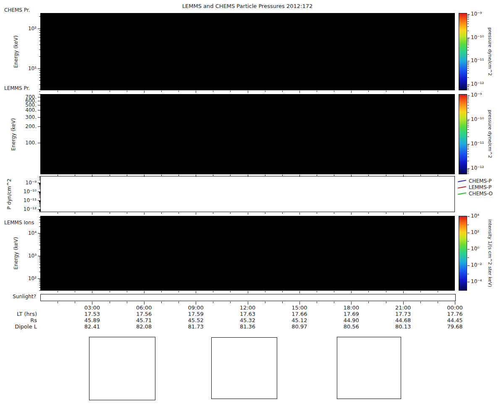 This screenshot has width=504, height=420. Describe the element at coordinates (92, 327) in the screenshot. I see `ephemeris-value: 82.41` at that location.